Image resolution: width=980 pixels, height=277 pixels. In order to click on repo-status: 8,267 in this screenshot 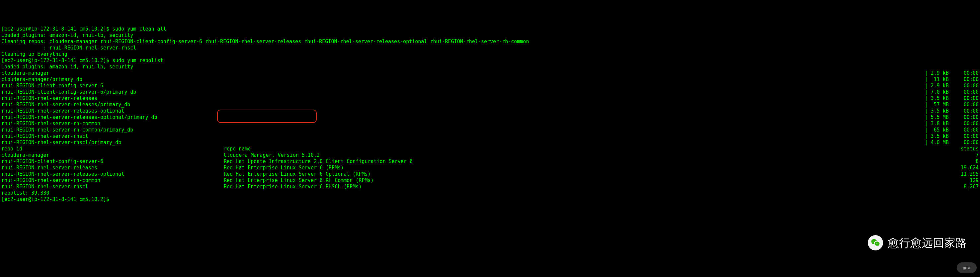, I will do `click(959, 187)`.